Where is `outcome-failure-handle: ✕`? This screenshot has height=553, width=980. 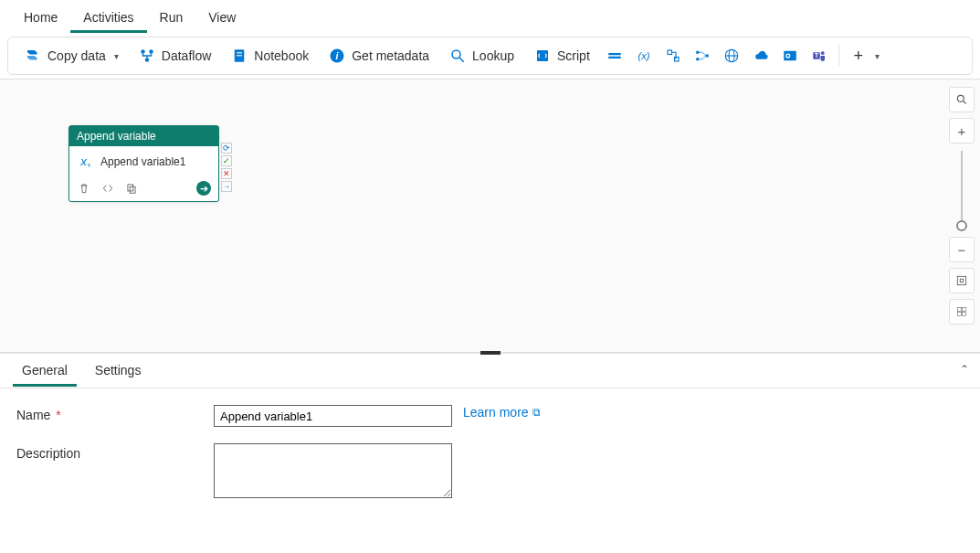 outcome-failure-handle: ✕ is located at coordinates (227, 174).